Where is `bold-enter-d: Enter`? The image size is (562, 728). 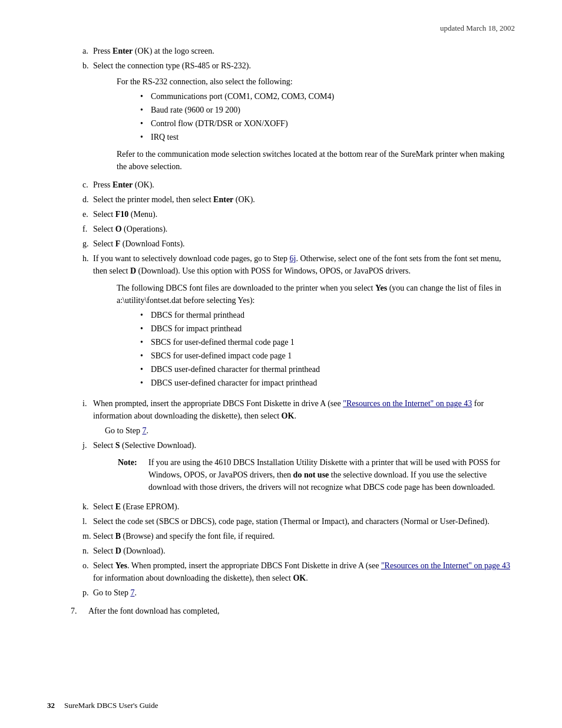
bold-enter-d: Enter is located at coordinates (223, 199).